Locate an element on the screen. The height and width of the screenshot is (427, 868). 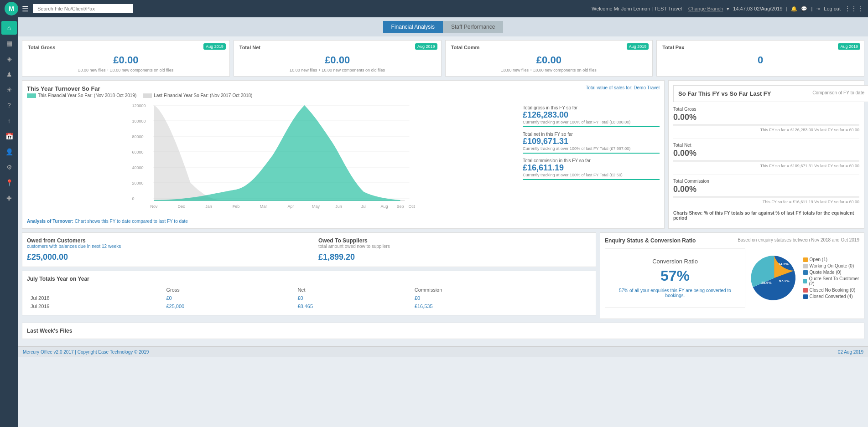
pie-label-57: 57.1% is located at coordinates (785, 281).